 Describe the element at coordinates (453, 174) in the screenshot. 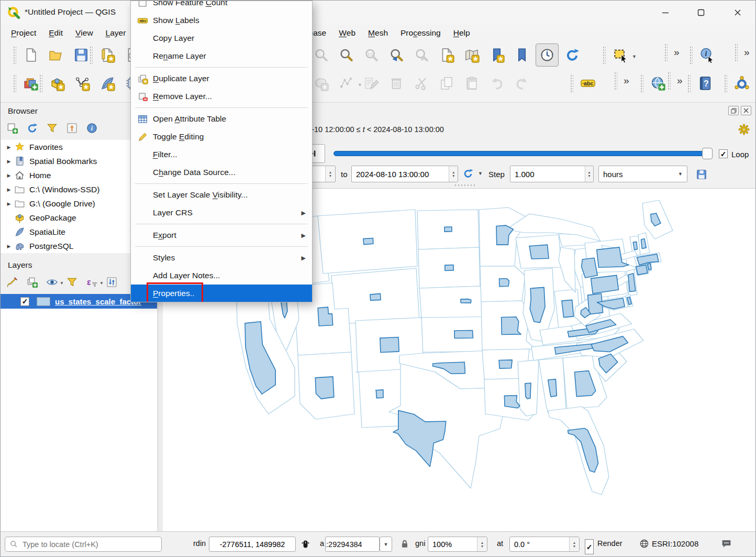

I see `range-end-spinner: ▲▼` at that location.